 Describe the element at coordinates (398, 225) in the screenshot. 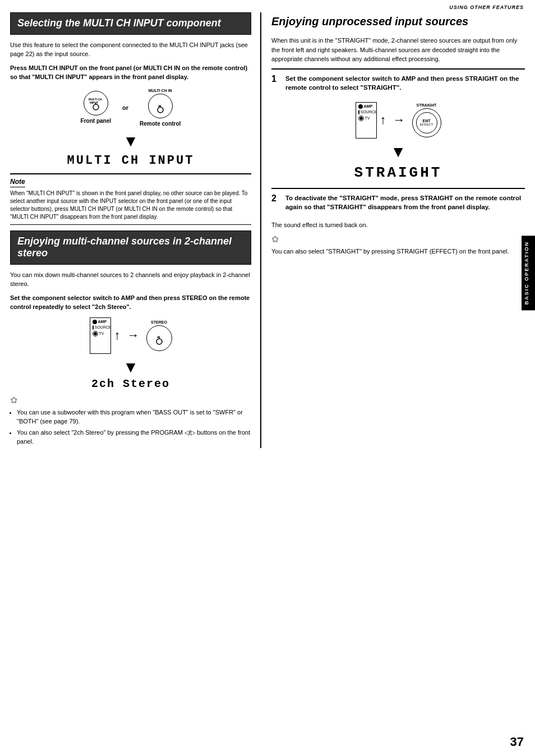

I see `step2-body: The sound effect is turned back on.` at that location.